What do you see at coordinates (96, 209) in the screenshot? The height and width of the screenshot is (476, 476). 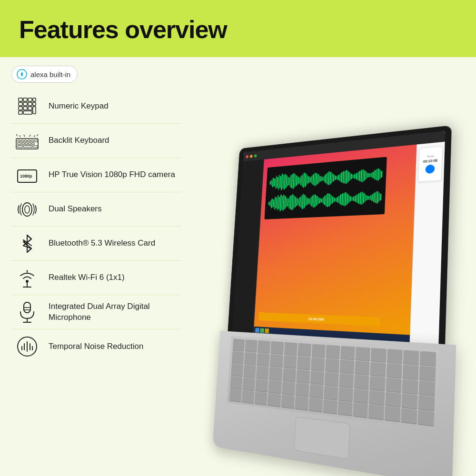 I see `feature-row-dual-speakers: Dual Speakers` at bounding box center [96, 209].